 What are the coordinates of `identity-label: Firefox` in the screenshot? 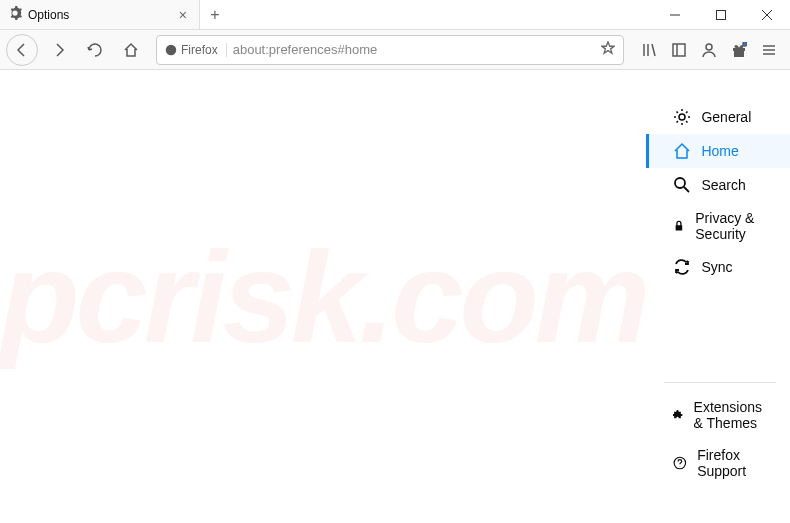 It's located at (200, 50).